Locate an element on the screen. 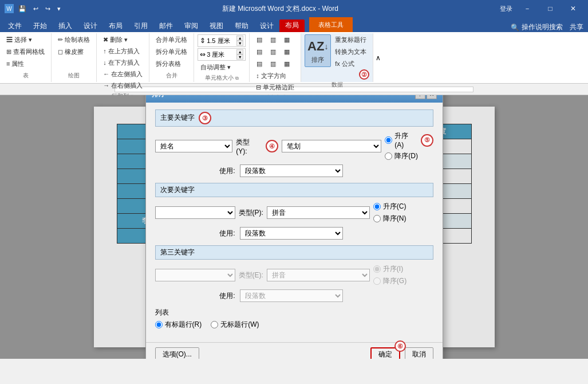 Image resolution: width=588 pixels, height=384 pixels. merge-cells-btn: 合并单元格 is located at coordinates (172, 40).